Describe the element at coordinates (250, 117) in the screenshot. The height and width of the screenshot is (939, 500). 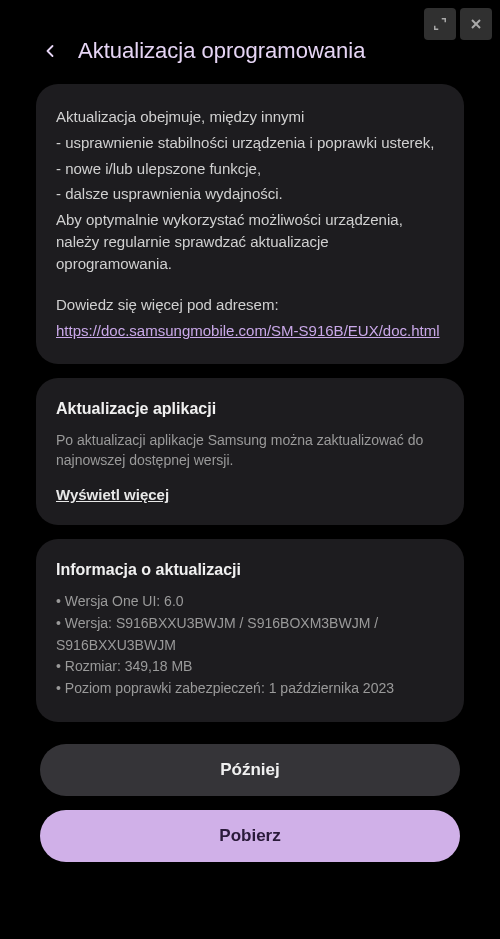
I see `desc-intro: Aktualizacja obejmuje, między innymi` at that location.